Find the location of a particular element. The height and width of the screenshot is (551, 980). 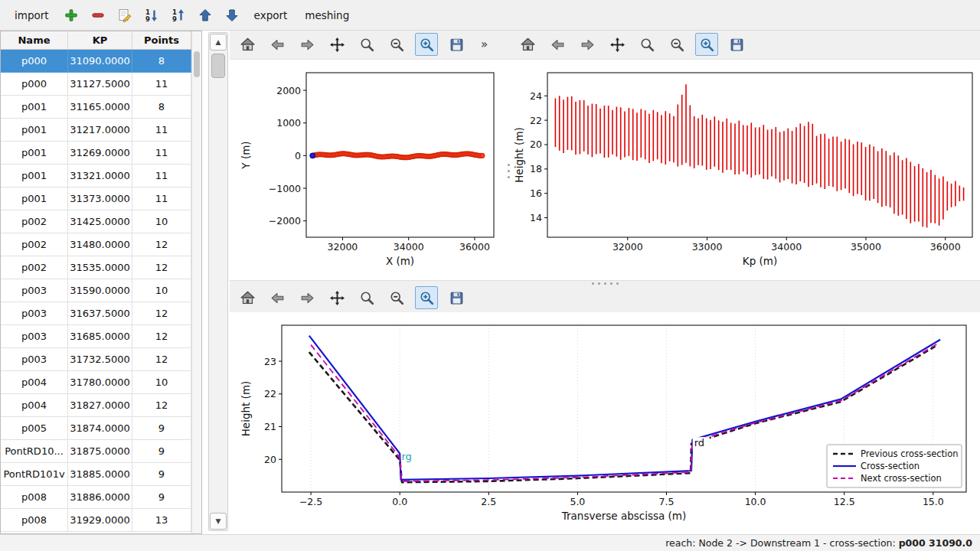

table-cell: 31425.0000 is located at coordinates (100, 222).